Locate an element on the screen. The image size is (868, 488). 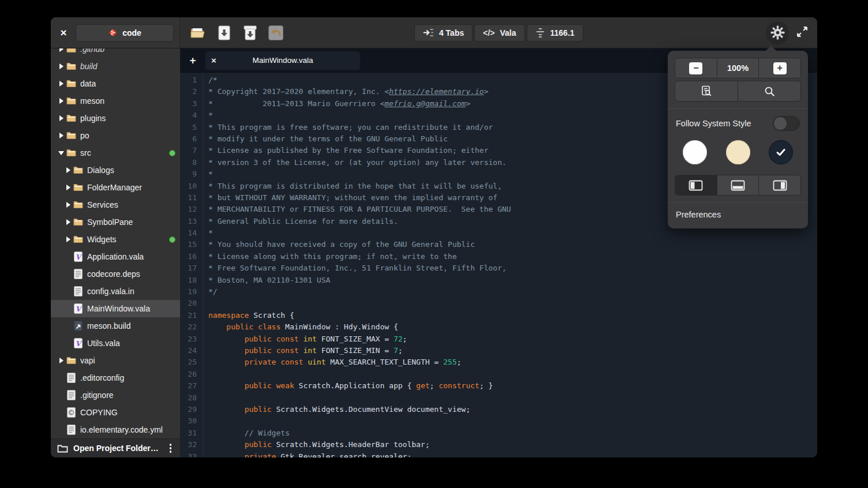
tree-item-COPYING: COPYING is located at coordinates (115, 412).